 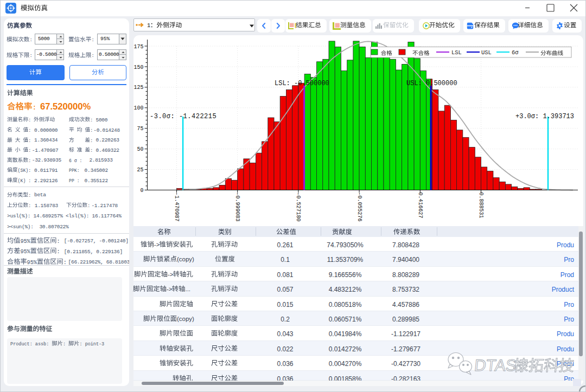 What do you see at coordinates (302, 83) in the screenshot?
I see `svg-text: LSL: -0.500000` at bounding box center [302, 83].